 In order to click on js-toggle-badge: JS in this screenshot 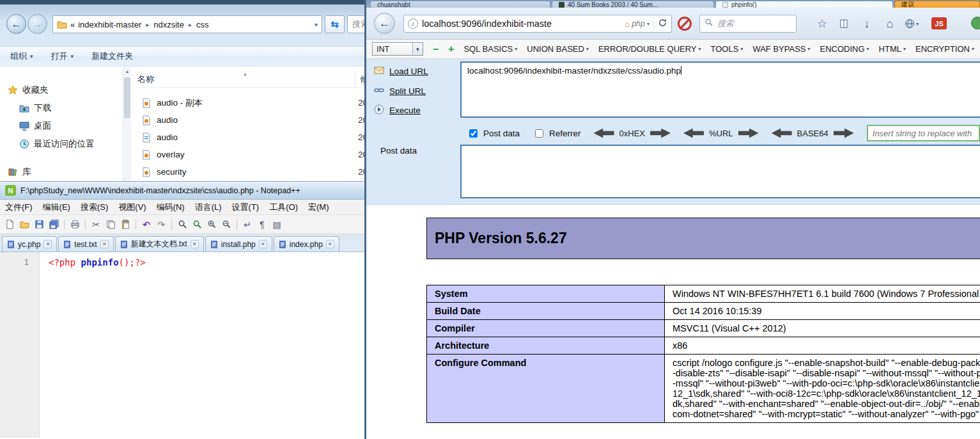, I will do `click(939, 23)`.